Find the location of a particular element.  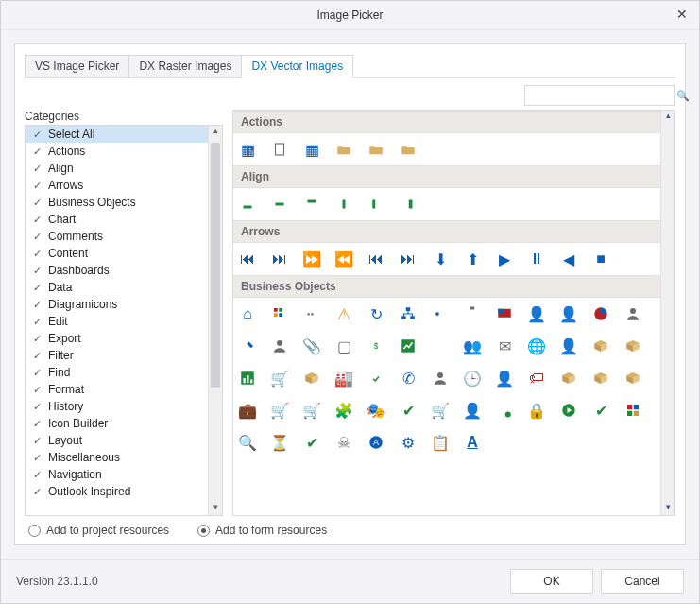

group-header: Business Objects is located at coordinates (448, 286).